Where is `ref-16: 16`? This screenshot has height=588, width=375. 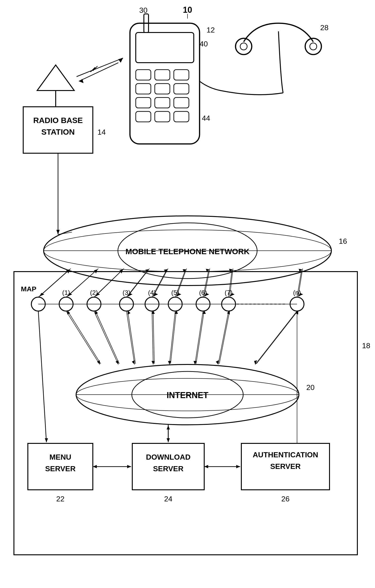
ref-16: 16 is located at coordinates (343, 241).